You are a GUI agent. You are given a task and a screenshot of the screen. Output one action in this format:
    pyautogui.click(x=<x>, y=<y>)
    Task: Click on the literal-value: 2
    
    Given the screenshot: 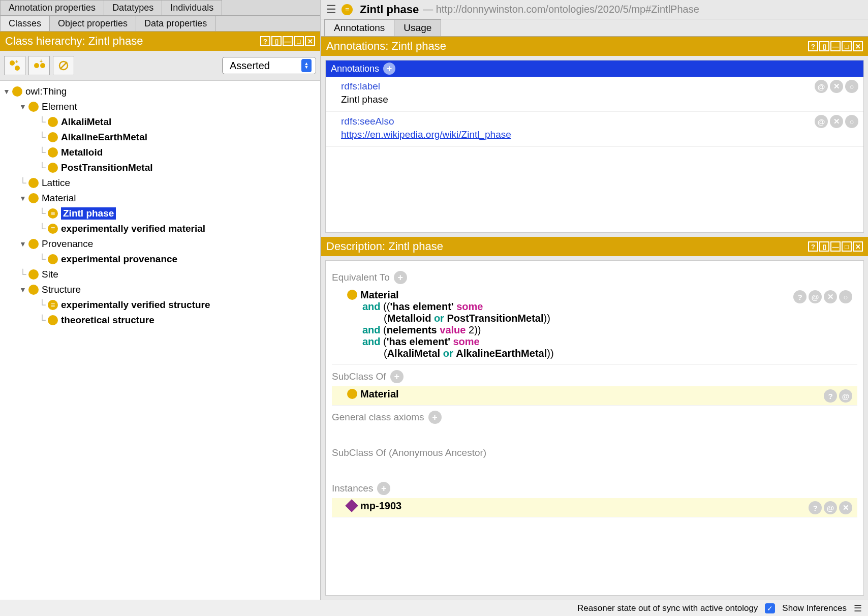 What is the action you would take?
    pyautogui.click(x=472, y=330)
    